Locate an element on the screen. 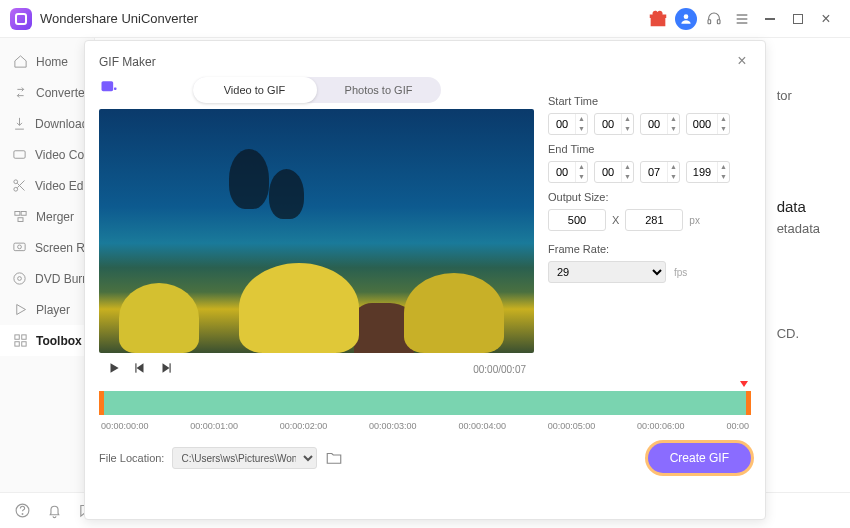 This screenshot has height=528, width=850. prev-frame-button is located at coordinates (141, 369).